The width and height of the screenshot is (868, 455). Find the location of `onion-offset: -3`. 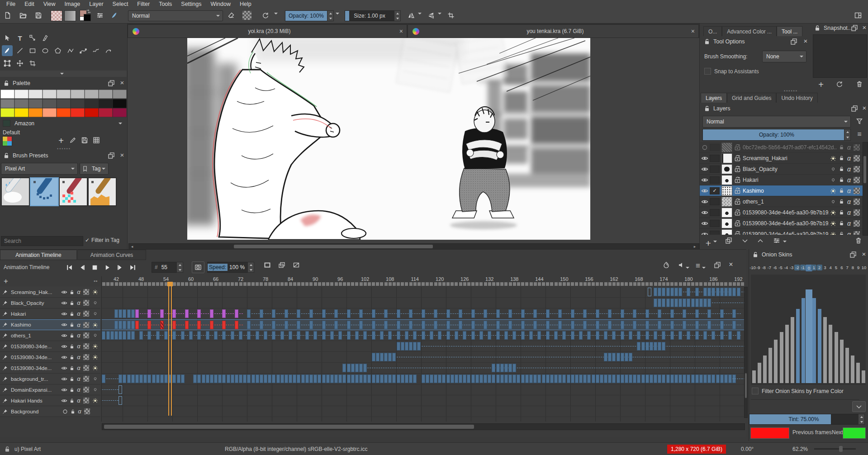

onion-offset: -3 is located at coordinates (792, 268).